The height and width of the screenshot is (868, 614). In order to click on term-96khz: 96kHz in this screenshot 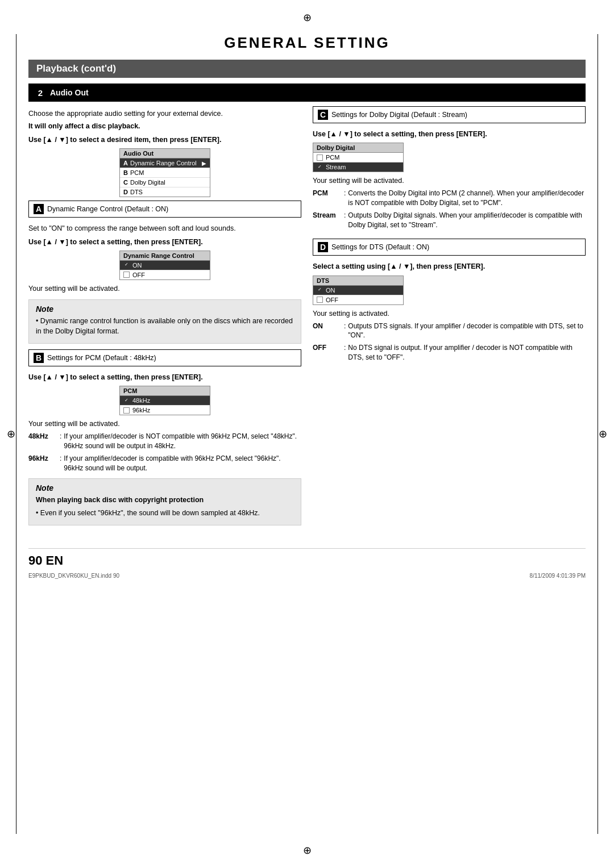, I will do `click(44, 464)`.